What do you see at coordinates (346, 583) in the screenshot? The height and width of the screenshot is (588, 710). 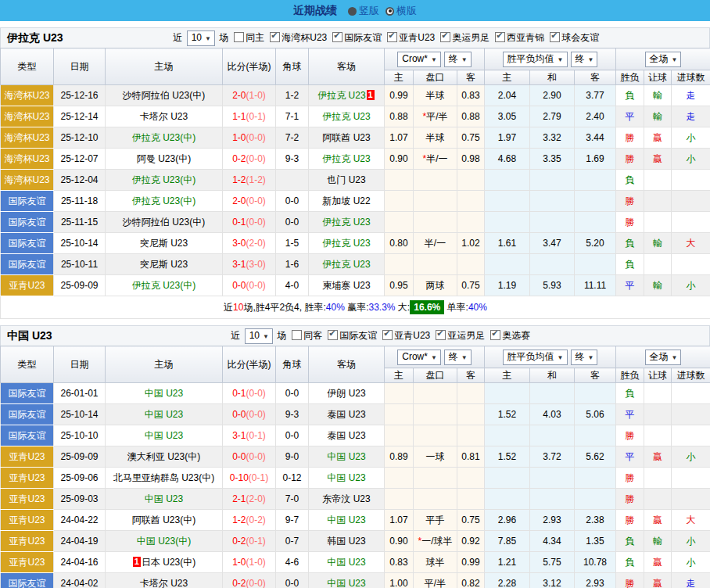 I see `away-team-name: 中国 U23` at bounding box center [346, 583].